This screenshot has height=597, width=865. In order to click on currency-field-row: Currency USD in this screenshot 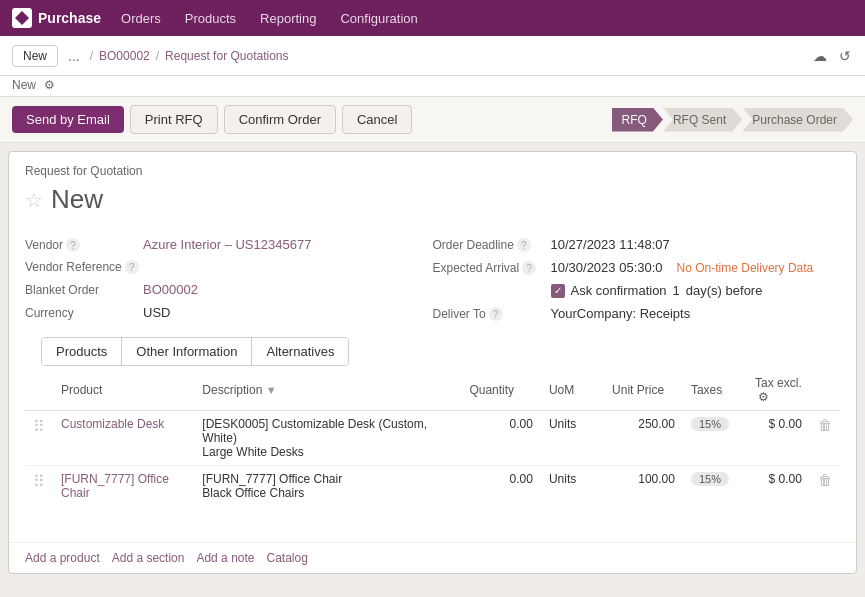, I will do `click(229, 312)`.